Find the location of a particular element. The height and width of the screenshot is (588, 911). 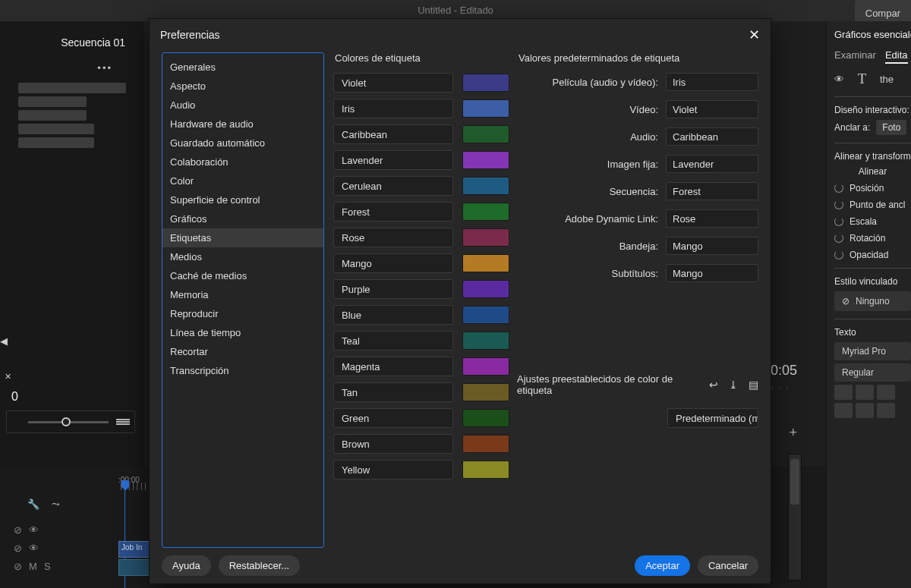

align-right-icon is located at coordinates (886, 392).